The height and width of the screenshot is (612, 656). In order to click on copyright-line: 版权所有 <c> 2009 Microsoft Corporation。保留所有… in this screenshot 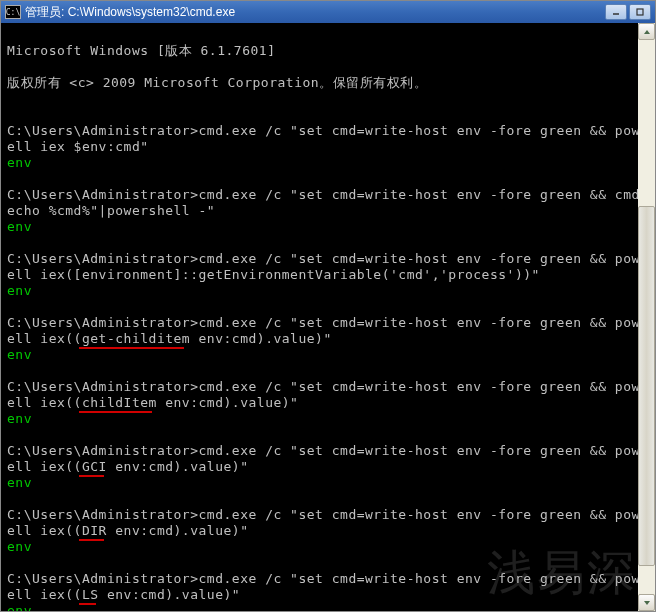, I will do `click(328, 83)`.